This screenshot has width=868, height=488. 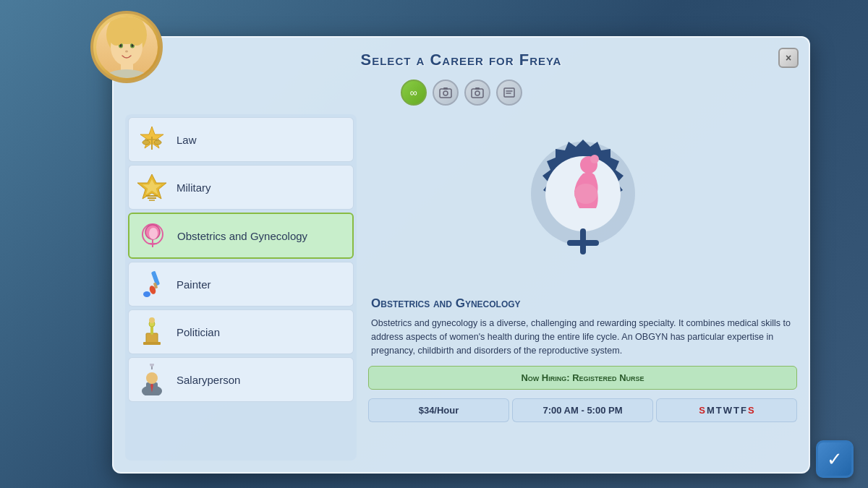 I want to click on avatar, so click(x=127, y=47).